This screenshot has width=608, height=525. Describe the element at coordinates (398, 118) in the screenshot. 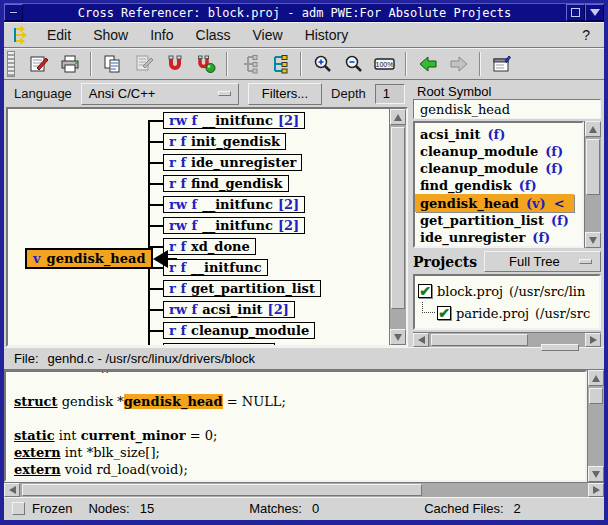

I see `up-arrow-icon` at that location.